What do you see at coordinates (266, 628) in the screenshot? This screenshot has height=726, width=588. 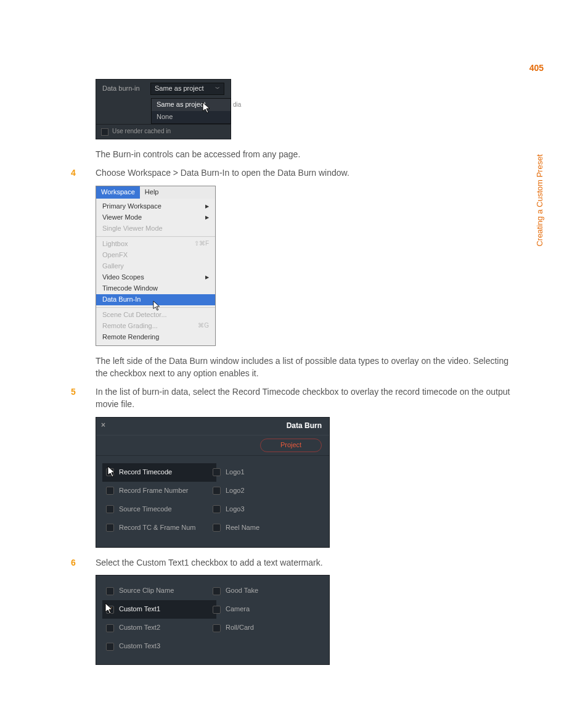 I see `burnin-option: Roll/Card` at bounding box center [266, 628].